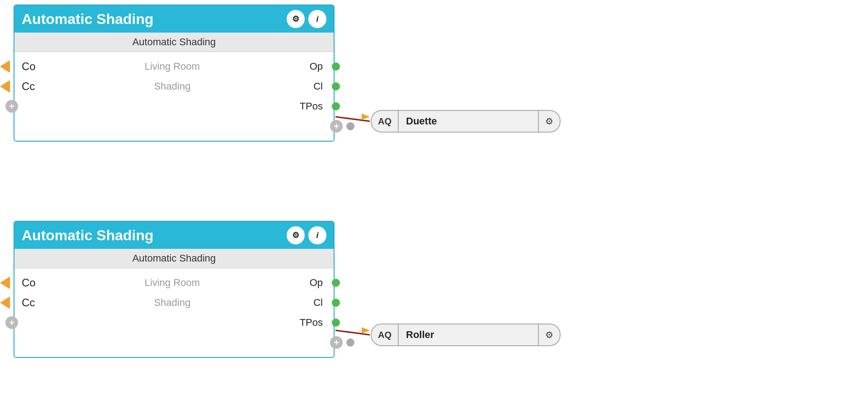 This screenshot has width=868, height=400. Describe the element at coordinates (174, 343) in the screenshot. I see `add-row-2: +` at that location.